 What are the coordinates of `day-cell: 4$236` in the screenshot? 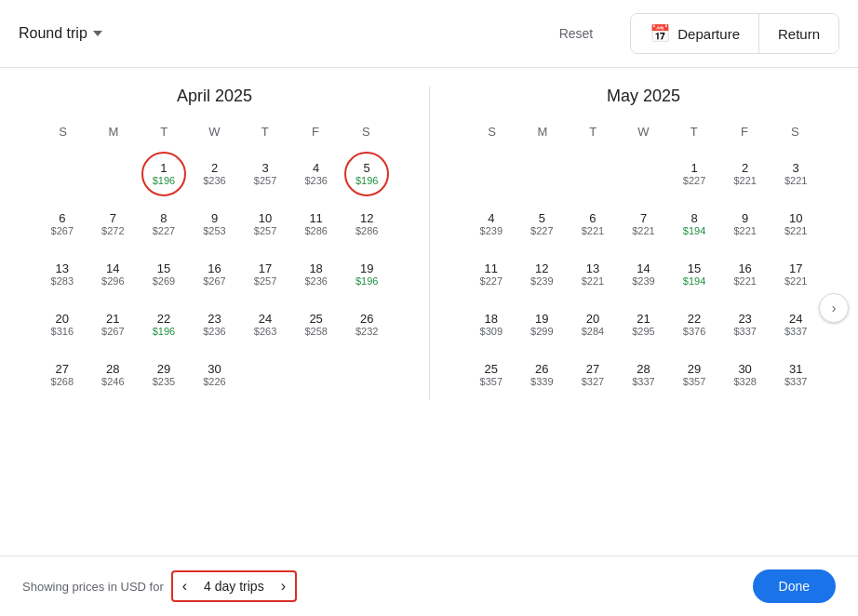 It's located at (316, 174).